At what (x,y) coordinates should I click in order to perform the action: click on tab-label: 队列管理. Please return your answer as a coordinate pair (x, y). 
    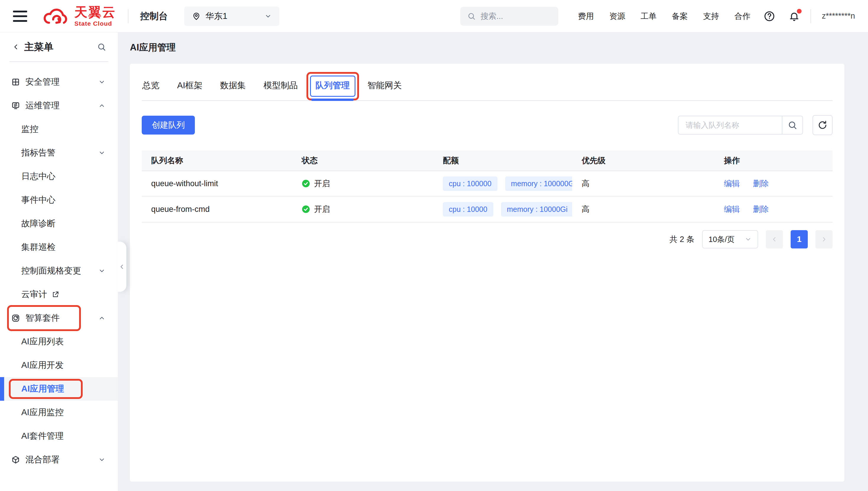
    Looking at the image, I should click on (333, 85).